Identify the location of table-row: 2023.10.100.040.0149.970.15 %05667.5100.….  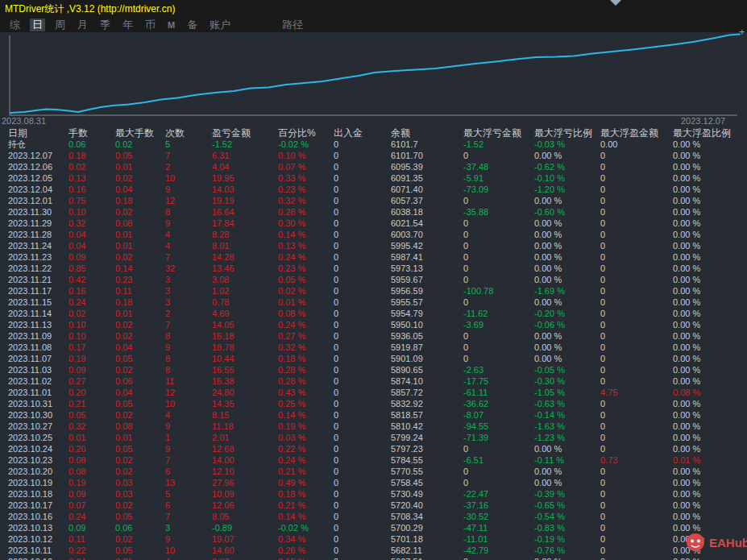
(374, 558).